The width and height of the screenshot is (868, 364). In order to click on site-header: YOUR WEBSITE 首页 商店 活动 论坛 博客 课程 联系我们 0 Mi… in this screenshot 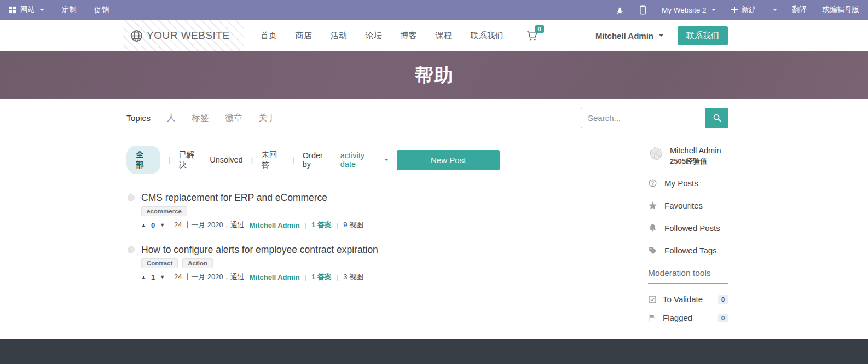, I will do `click(434, 36)`.